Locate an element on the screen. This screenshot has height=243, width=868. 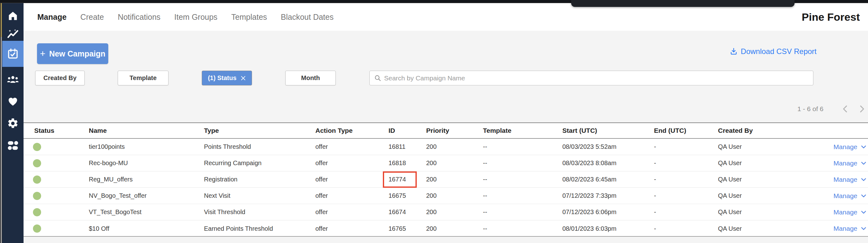
home-icon is located at coordinates (13, 16).